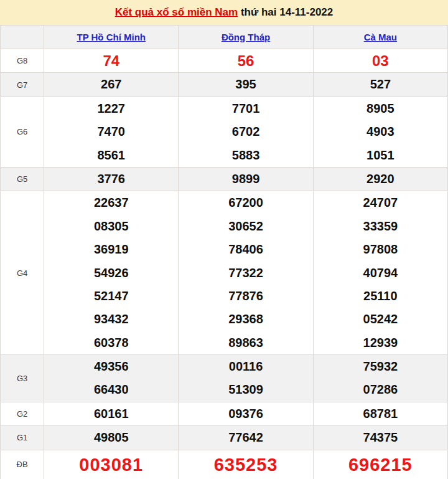  I want to click on result-cell: 003081, so click(111, 465).